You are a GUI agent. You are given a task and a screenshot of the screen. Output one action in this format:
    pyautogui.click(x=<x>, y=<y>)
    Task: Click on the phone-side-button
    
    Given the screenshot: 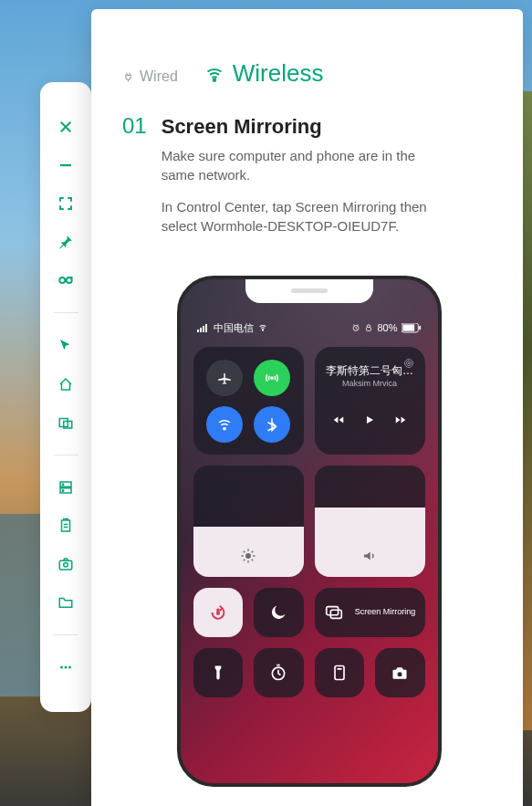 What is the action you would take?
    pyautogui.click(x=442, y=444)
    